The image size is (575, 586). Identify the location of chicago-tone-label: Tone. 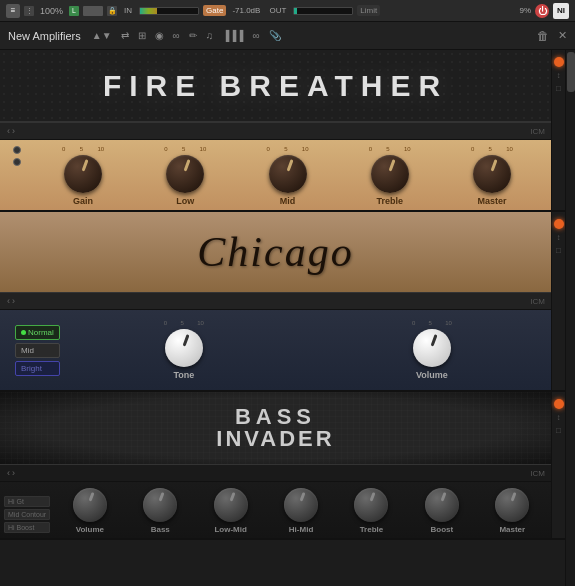
(184, 375).